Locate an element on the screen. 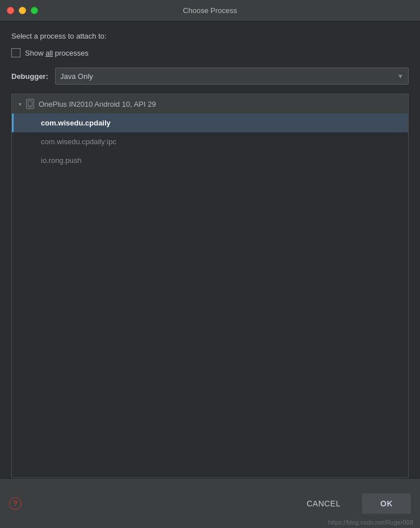 This screenshot has height=528, width=420. debugger-dropdown: Java Only ▼ is located at coordinates (232, 76).